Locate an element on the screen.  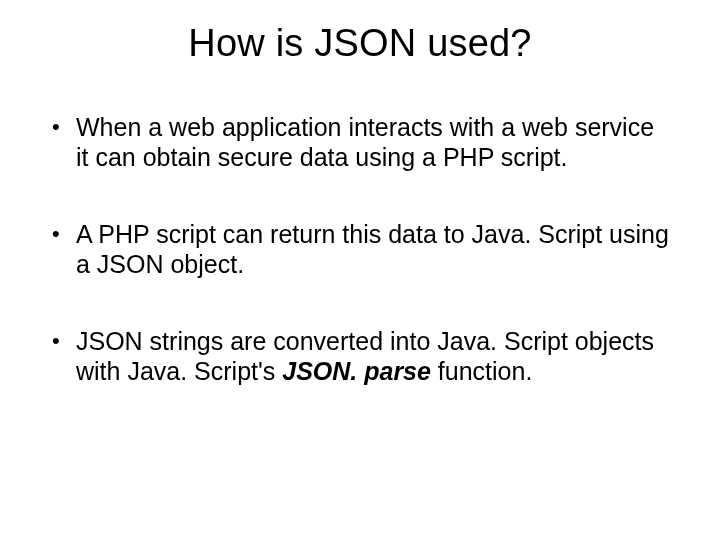
list-item: When a web application interacts with a … is located at coordinates (360, 142).